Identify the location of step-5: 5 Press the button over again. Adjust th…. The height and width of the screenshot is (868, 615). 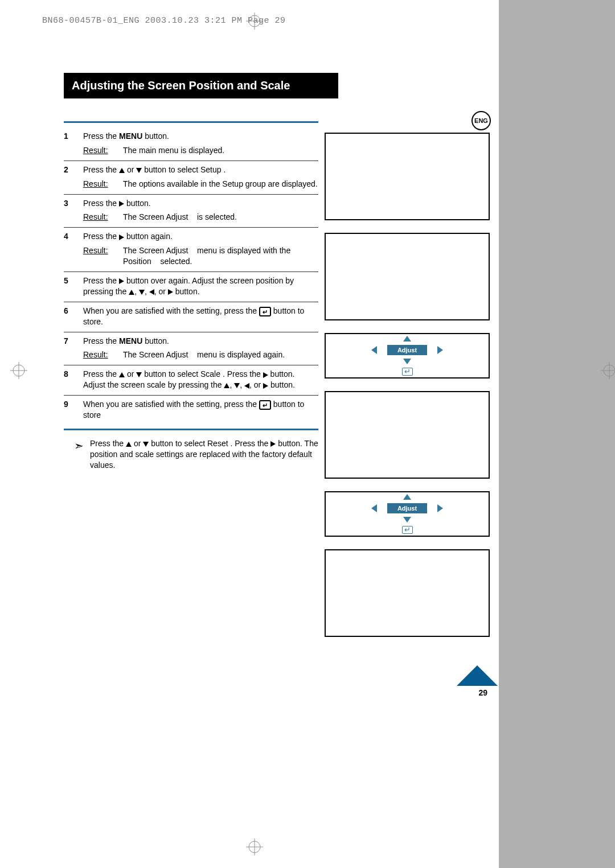
(191, 287).